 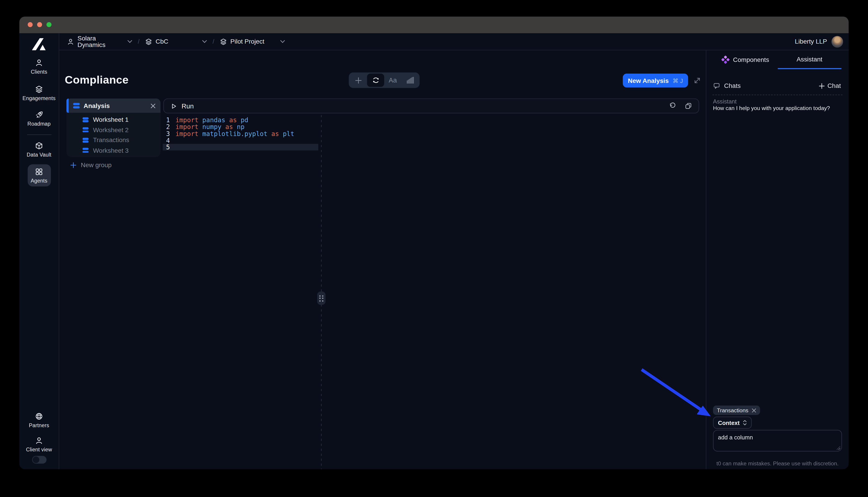 What do you see at coordinates (130, 41) in the screenshot?
I see `chevron-down-icon` at bounding box center [130, 41].